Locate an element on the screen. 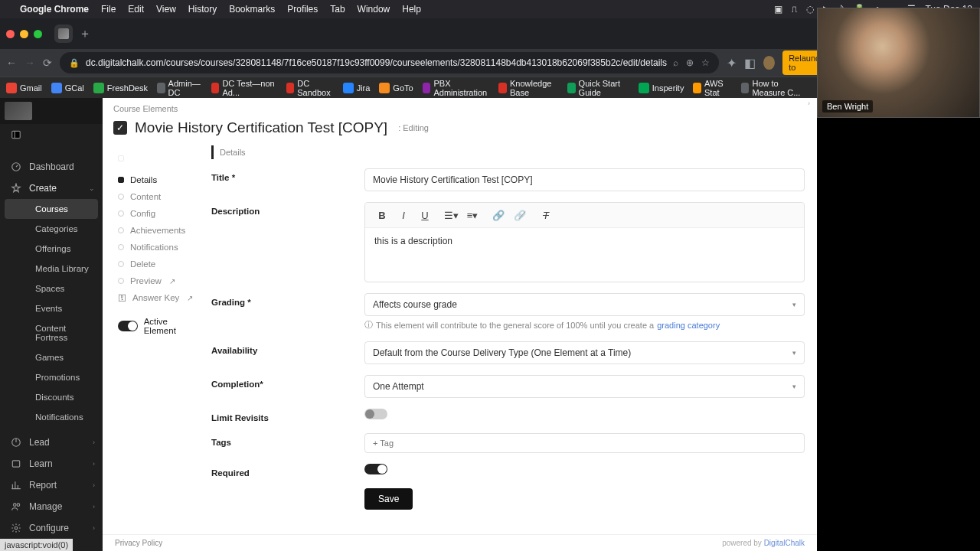 The image size is (980, 551). nav-promotions: Promotions is located at coordinates (51, 377).